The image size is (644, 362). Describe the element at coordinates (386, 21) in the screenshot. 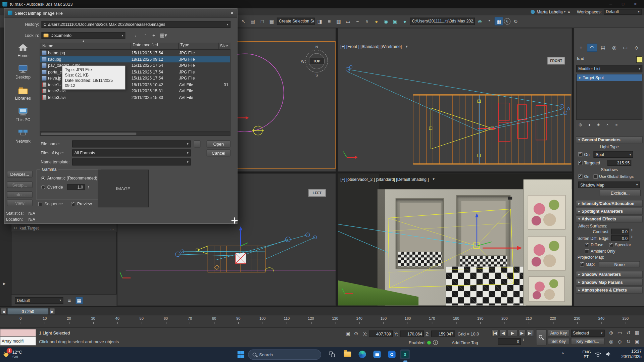

I see `render-setup-icon: ◉` at that location.